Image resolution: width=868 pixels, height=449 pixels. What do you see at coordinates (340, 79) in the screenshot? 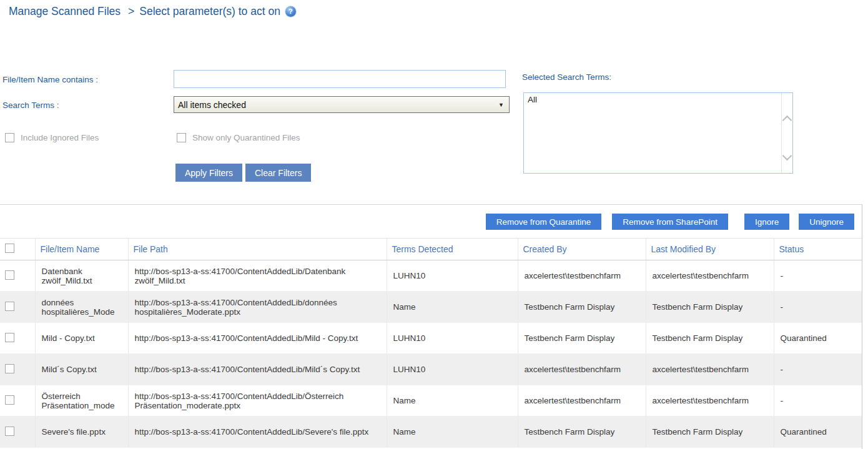
I see `file-item-name-input` at bounding box center [340, 79].